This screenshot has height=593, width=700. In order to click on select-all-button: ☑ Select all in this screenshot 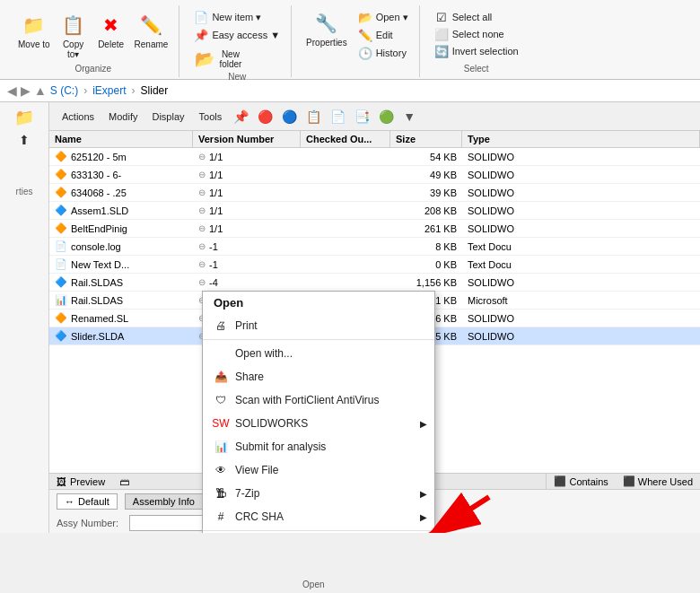, I will do `click(463, 17)`.